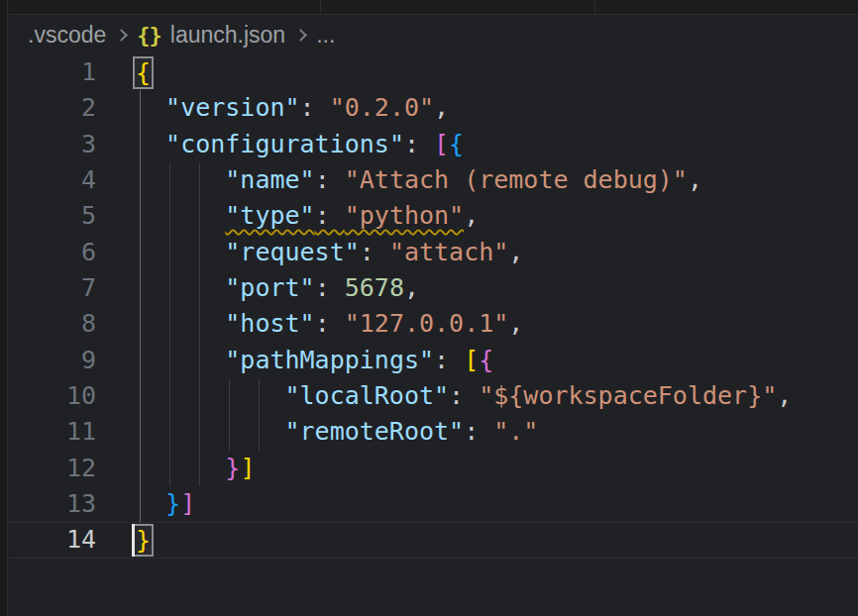 This screenshot has height=616, width=858. What do you see at coordinates (329, 360) in the screenshot?
I see `token: "pathMappings"` at bounding box center [329, 360].